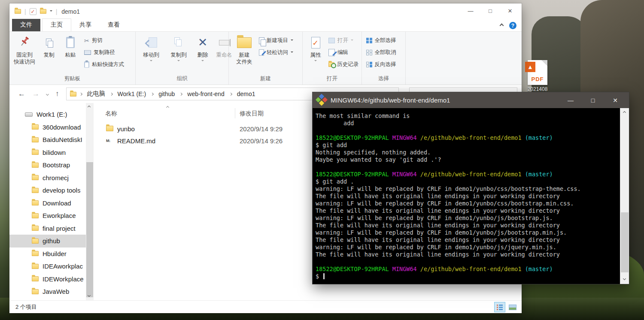 The image size is (644, 320). I want to click on paste-shortcut-button: 粘贴快捷方式, so click(104, 64).